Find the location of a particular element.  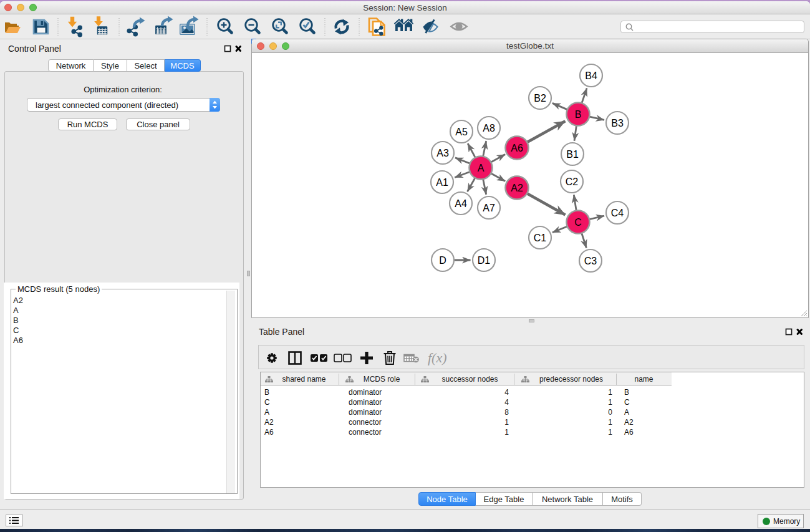

svg-text: A3 is located at coordinates (443, 153).